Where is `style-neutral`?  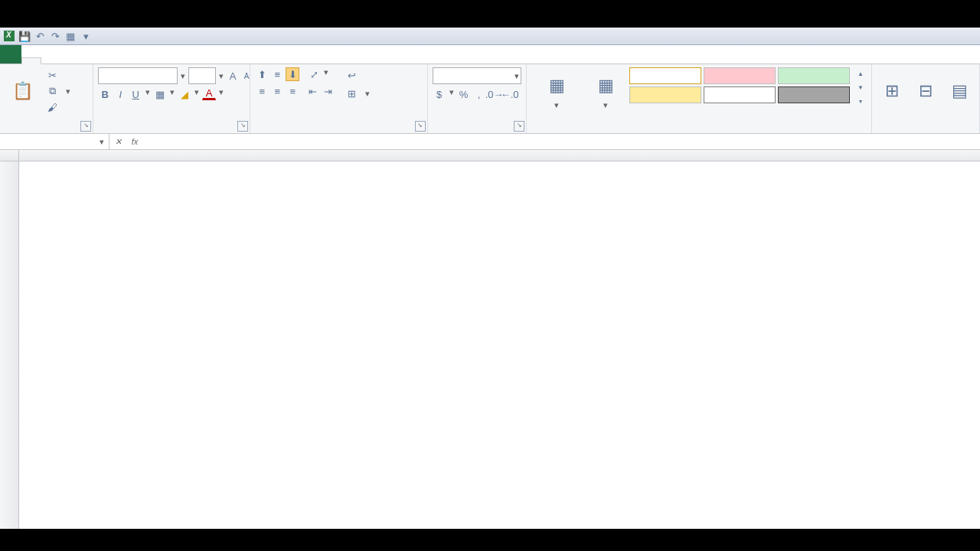
style-neutral is located at coordinates (665, 95).